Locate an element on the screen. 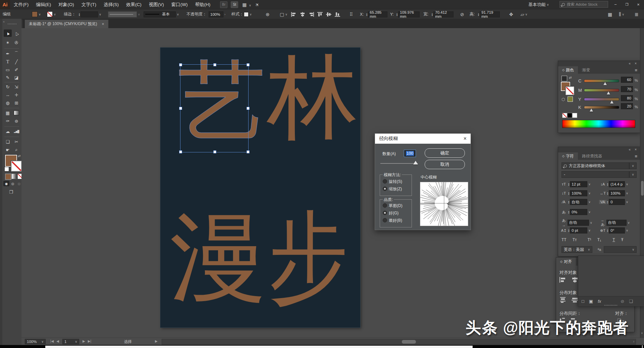 This screenshot has width=644, height=348. radio-spin: 旋转(S) is located at coordinates (392, 182).